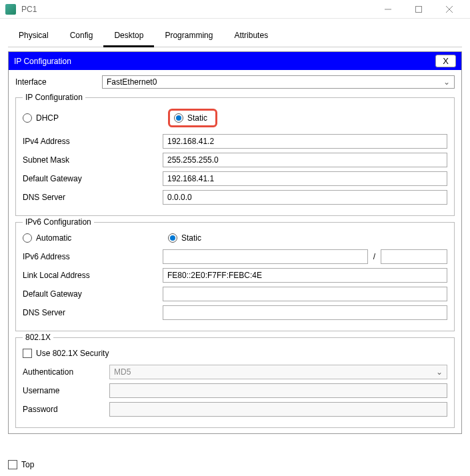 This screenshot has height=476, width=470. I want to click on dns-server-input, so click(305, 197).